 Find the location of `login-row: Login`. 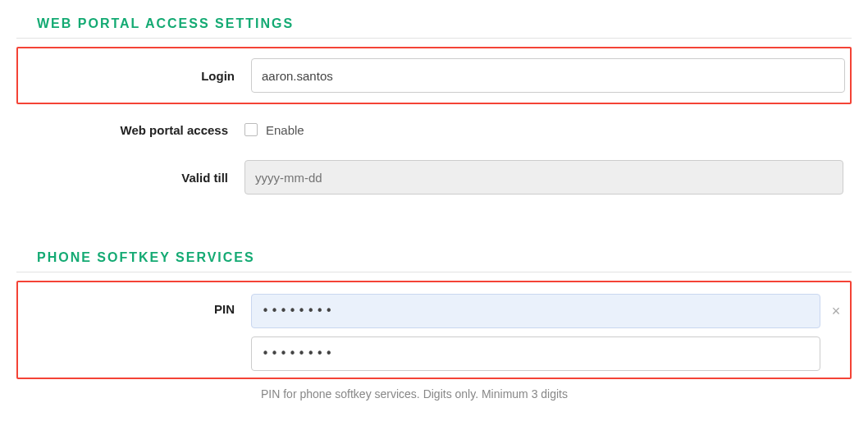

login-row: Login is located at coordinates (434, 76).